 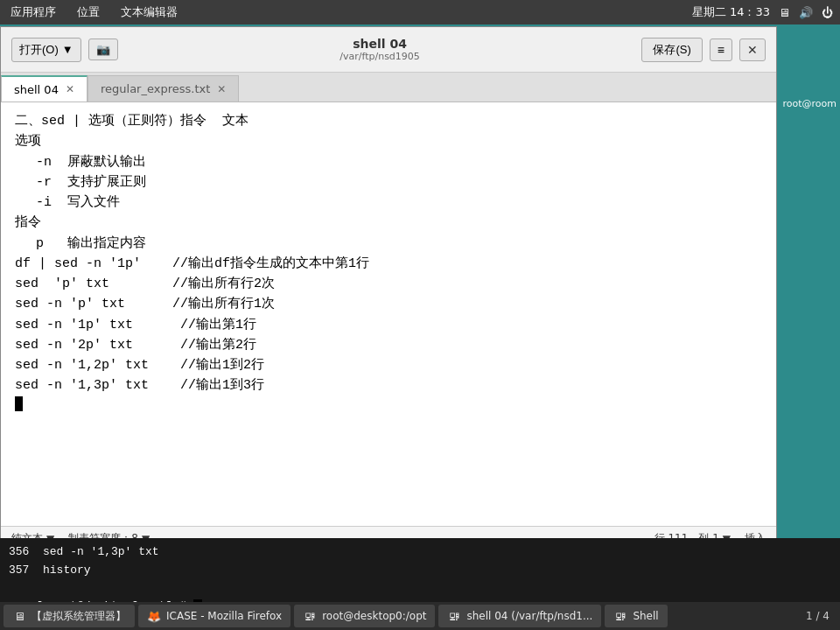 I want to click on text-editor-menu: 文本编辑器, so click(x=149, y=12).